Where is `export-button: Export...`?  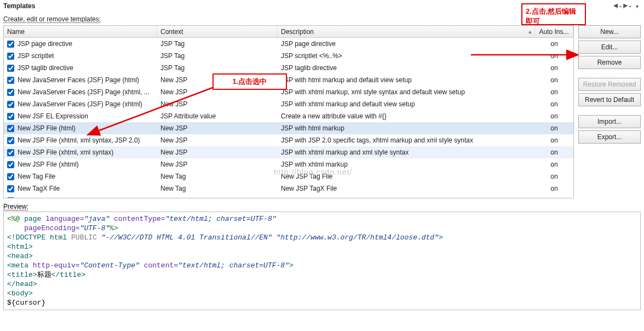 export-button: Export... is located at coordinates (610, 137).